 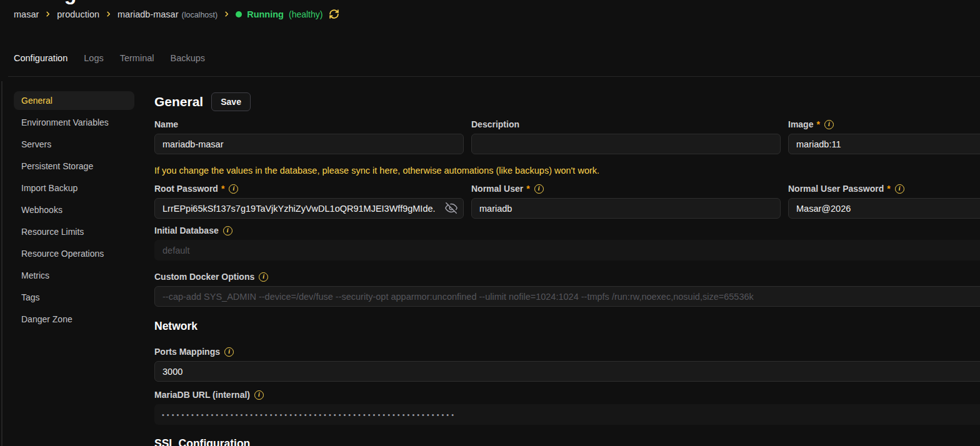 What do you see at coordinates (884, 137) in the screenshot?
I see `field-image: Image * i` at bounding box center [884, 137].